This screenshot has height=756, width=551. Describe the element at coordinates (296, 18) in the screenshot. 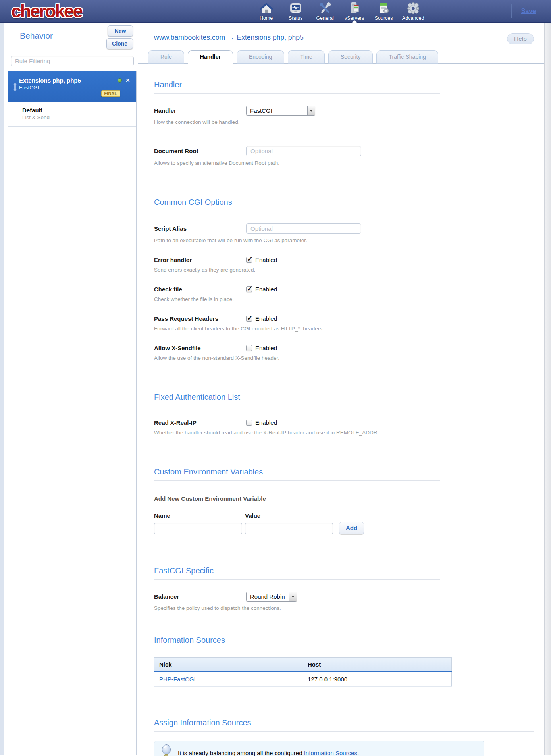

I see `nav-label: Status` at that location.